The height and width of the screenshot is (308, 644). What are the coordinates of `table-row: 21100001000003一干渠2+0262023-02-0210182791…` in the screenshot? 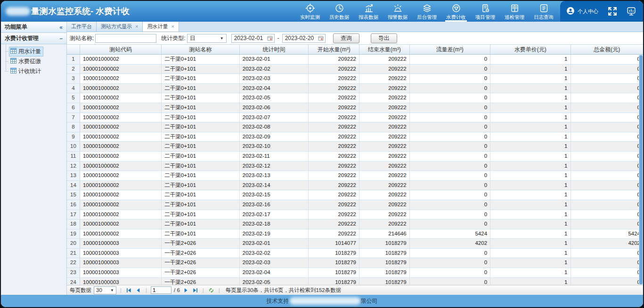 It's located at (355, 253).